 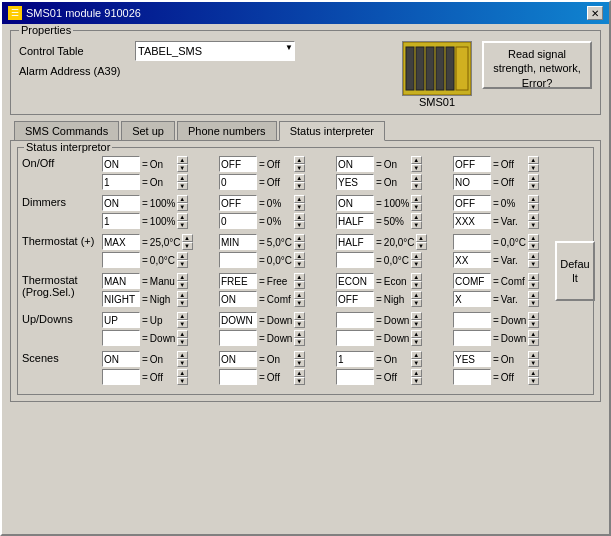 I want to click on tab-status-interpreter: Status interpreter, so click(x=332, y=131).